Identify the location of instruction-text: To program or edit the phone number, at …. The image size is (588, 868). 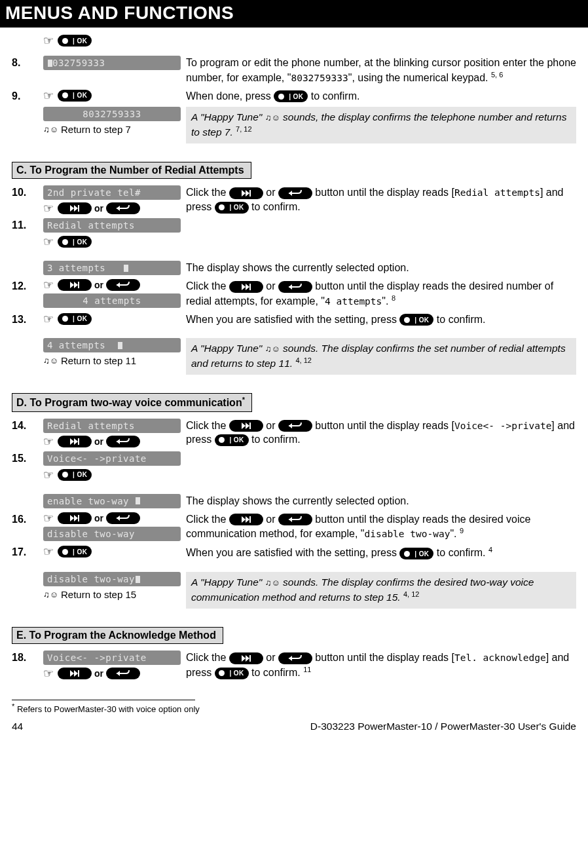
(381, 71).